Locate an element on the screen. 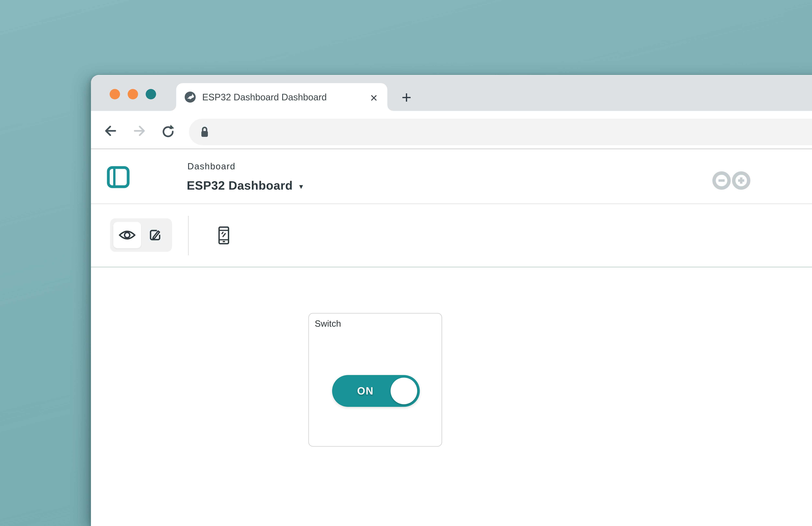  lock-icon is located at coordinates (205, 132).